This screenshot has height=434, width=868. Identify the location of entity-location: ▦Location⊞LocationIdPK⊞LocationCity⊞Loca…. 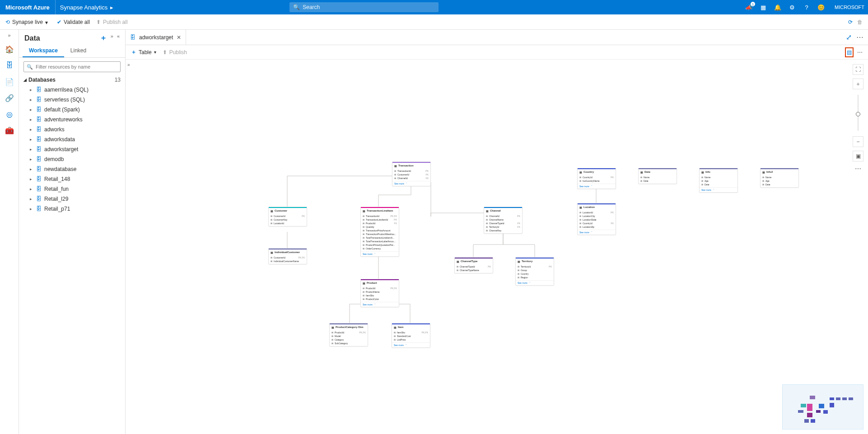
(597, 219).